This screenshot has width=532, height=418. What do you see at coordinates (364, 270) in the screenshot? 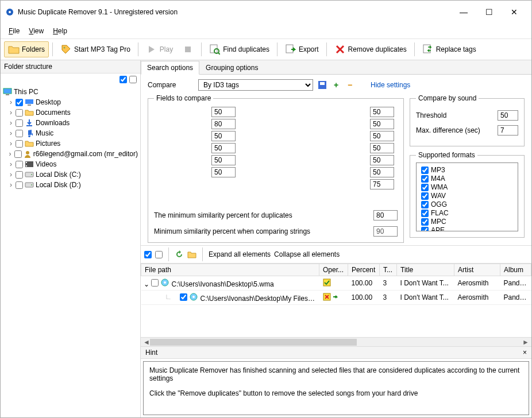
I see `col-percent: Percent` at bounding box center [364, 270].